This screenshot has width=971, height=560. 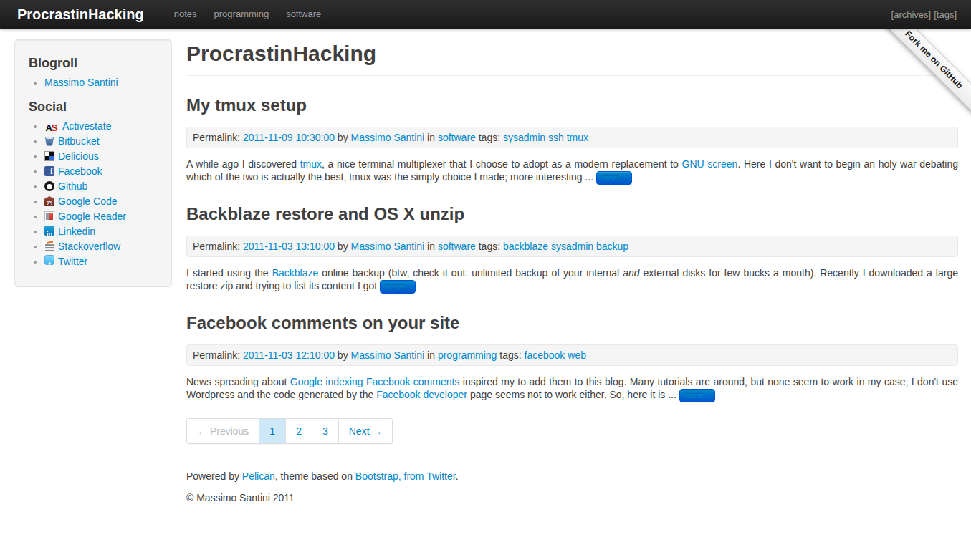 I want to click on text-segment: , a nice terminal multiplexer that I cho…, so click(x=502, y=164).